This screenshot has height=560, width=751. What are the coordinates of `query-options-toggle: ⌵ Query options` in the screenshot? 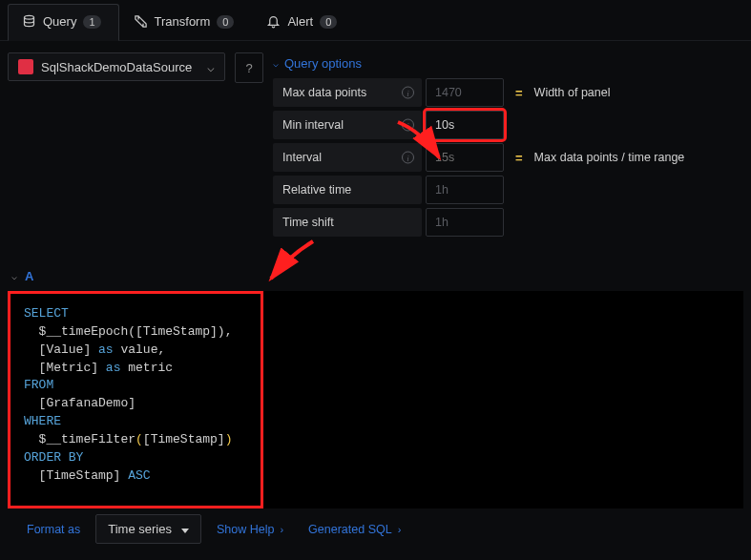 It's located at (508, 65).